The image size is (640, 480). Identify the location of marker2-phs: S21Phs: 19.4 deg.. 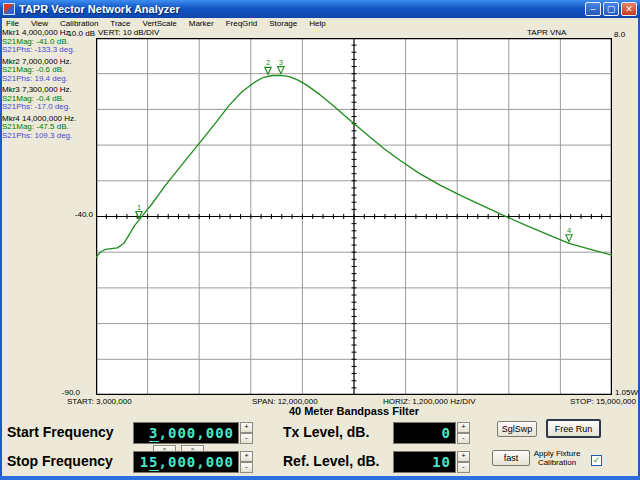
(48, 80).